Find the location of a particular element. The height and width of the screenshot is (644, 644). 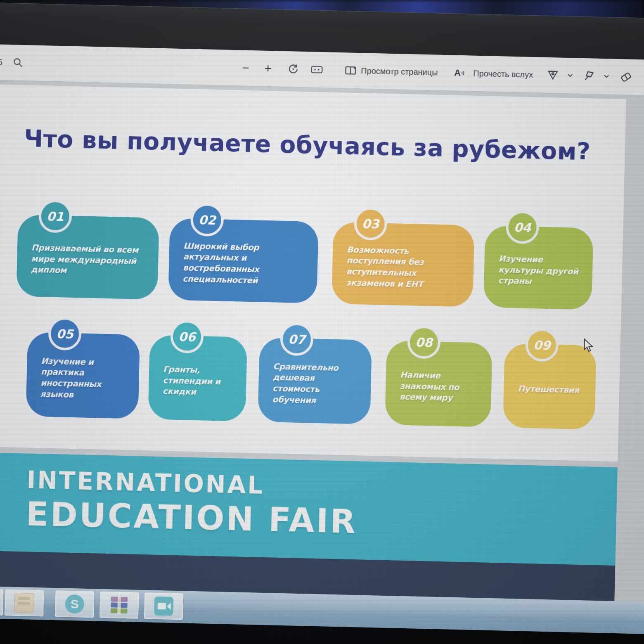

zoom-out-button: − is located at coordinates (246, 68).